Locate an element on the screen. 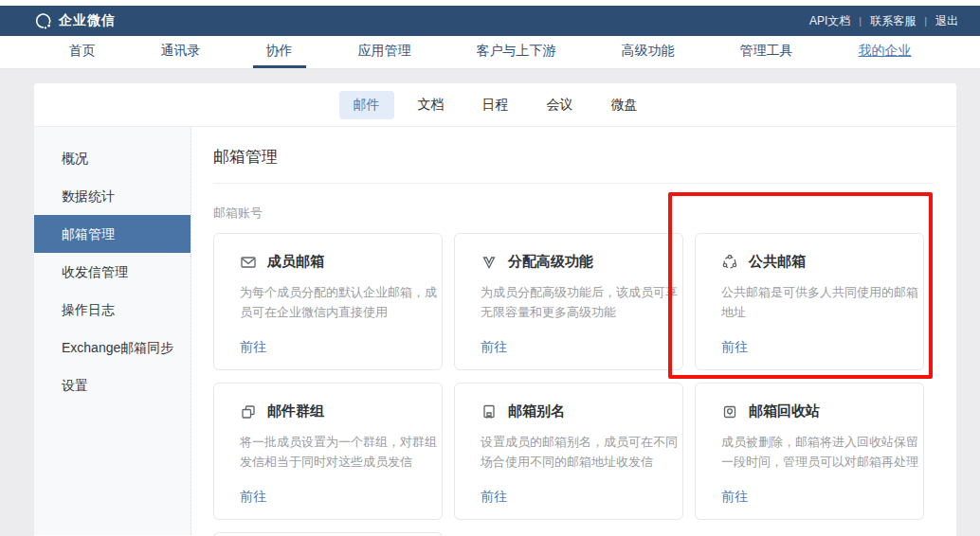 The image size is (980, 536). card-title: 成员邮箱 is located at coordinates (296, 261).